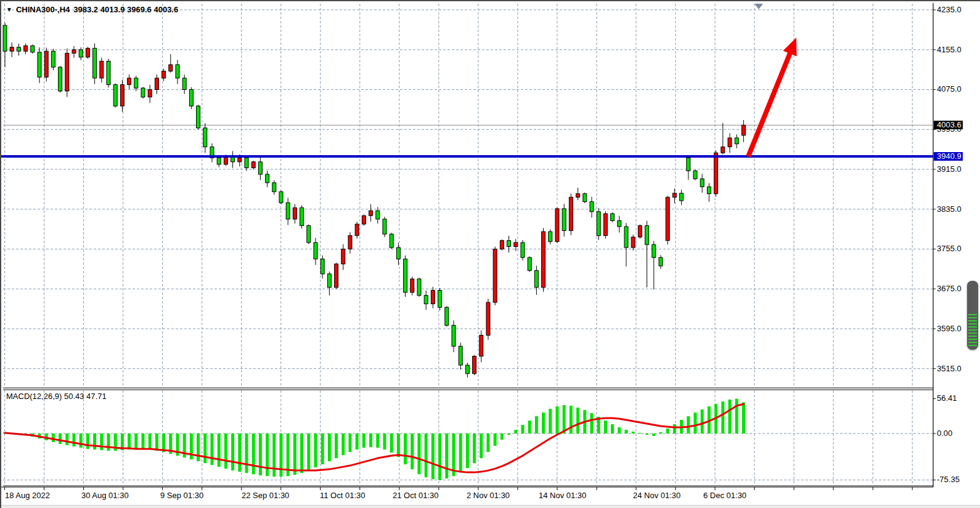 Image resolution: width=980 pixels, height=508 pixels. I want to click on date-axis-label: 6 Dec 01:30, so click(725, 495).